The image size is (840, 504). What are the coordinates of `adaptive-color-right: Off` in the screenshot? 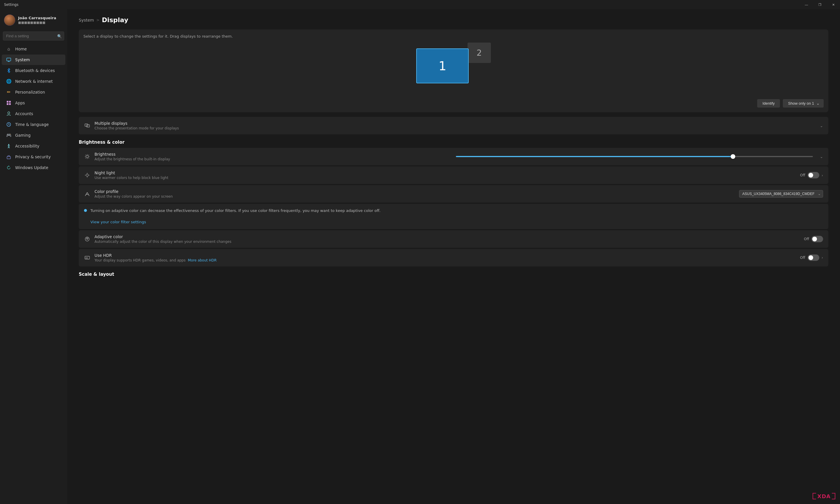 It's located at (813, 239).